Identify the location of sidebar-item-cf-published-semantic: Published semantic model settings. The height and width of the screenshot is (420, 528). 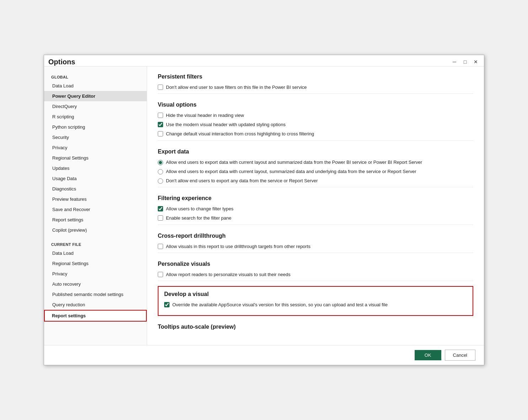
(95, 294).